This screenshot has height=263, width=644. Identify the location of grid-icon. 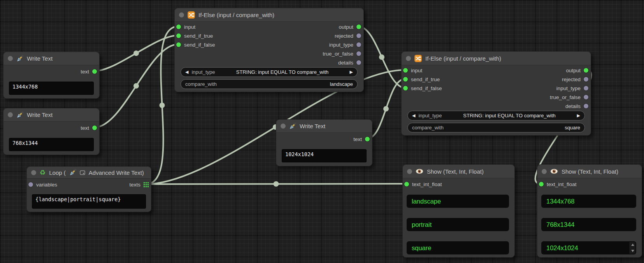
(146, 185).